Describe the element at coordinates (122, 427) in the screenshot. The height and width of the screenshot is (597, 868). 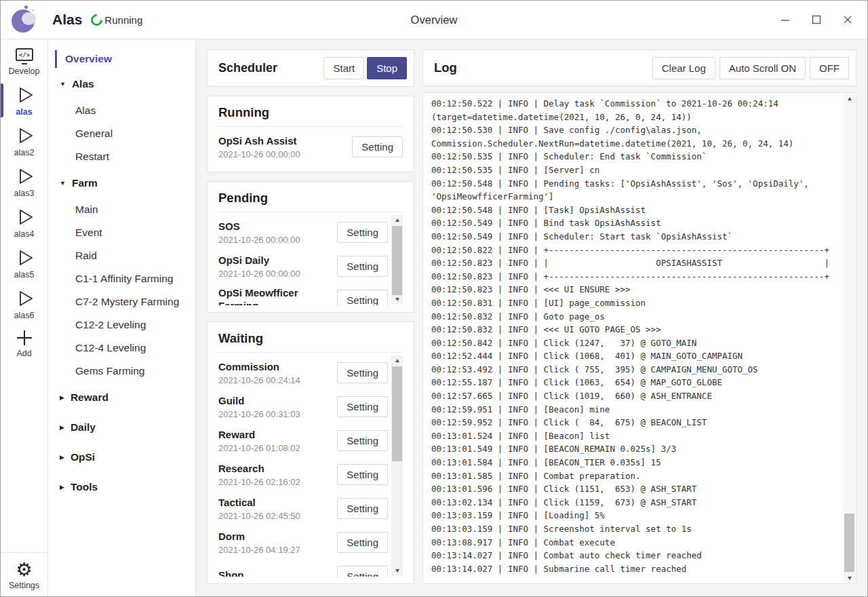
I see `sidebar-group-daily: ▶Daily` at that location.